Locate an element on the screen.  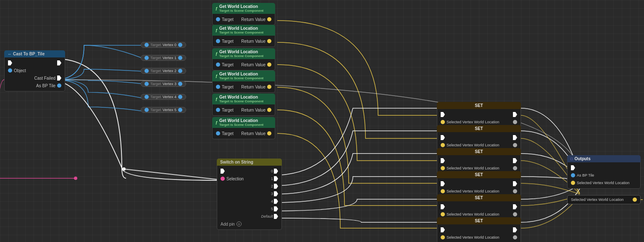
switch-out-5-pin is located at coordinates (276, 209).